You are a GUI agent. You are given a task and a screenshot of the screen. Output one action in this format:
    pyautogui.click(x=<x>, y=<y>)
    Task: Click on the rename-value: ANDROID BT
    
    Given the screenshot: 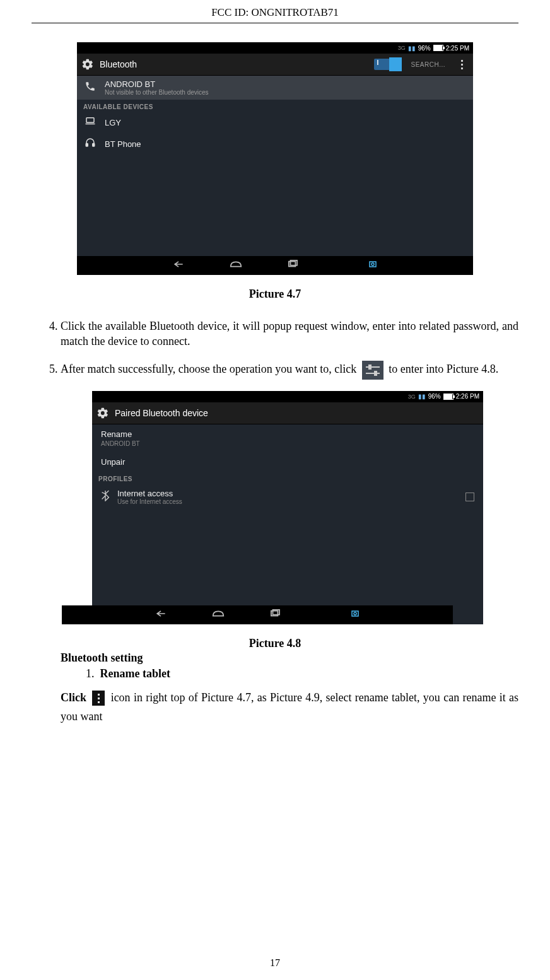 What is the action you would take?
    pyautogui.click(x=120, y=444)
    